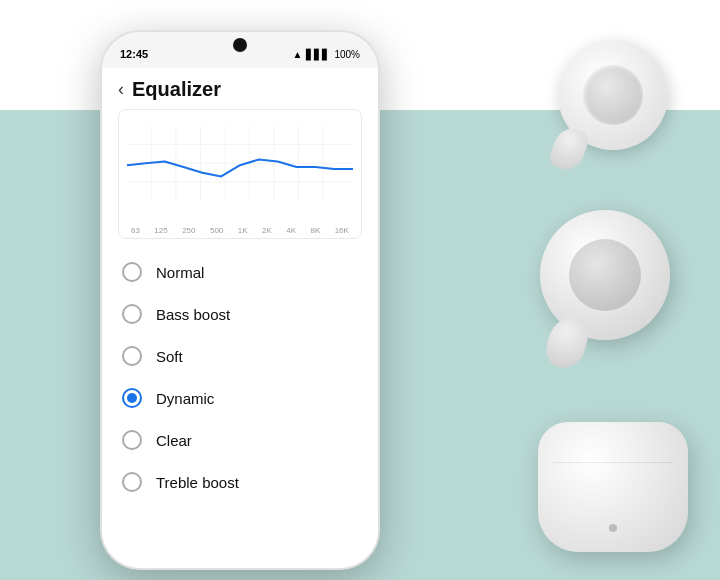  What do you see at coordinates (240, 314) in the screenshot?
I see `option-bass-boost: Bass boost` at bounding box center [240, 314].